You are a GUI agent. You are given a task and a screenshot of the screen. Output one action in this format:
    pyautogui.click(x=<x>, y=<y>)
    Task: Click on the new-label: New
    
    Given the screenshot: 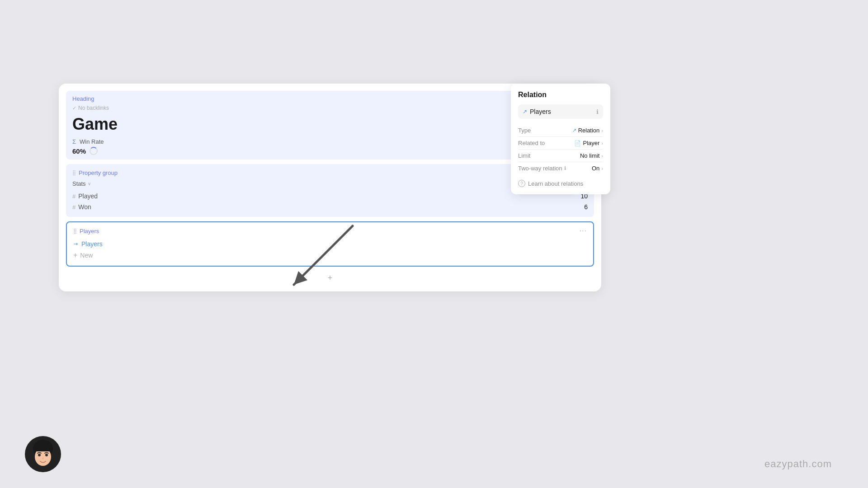 What is the action you would take?
    pyautogui.click(x=86, y=255)
    